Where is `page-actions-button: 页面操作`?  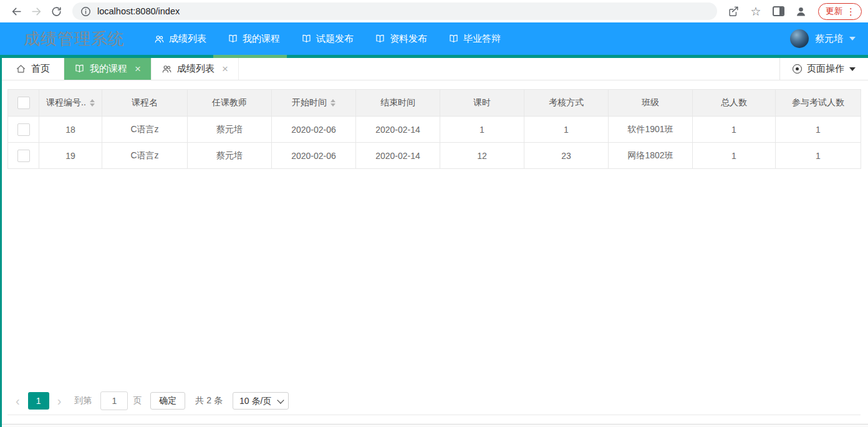 page-actions-button: 页面操作 is located at coordinates (824, 69).